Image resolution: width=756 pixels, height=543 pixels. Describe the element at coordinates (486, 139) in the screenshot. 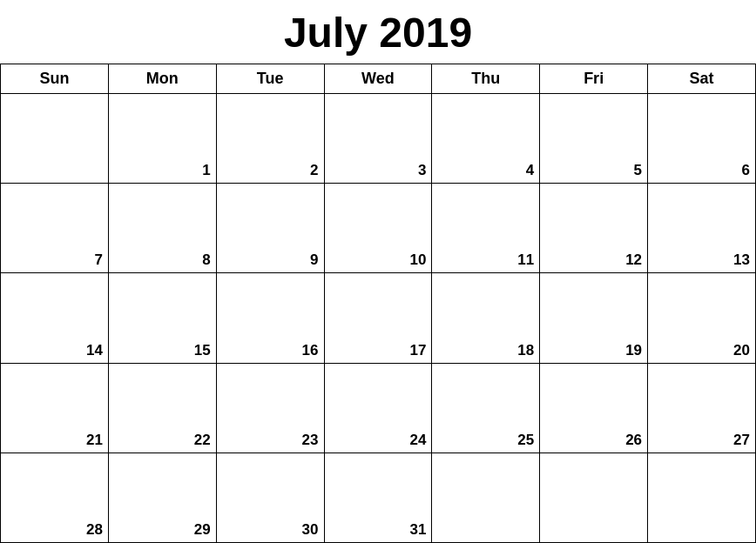

I see `calendar-day-4: 4` at that location.